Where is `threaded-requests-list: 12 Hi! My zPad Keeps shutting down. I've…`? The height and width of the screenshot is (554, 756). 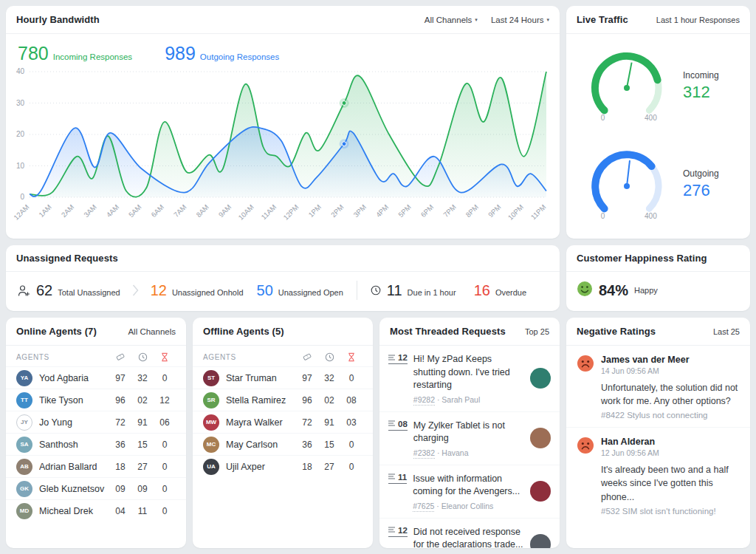 threaded-requests-list: 12 Hi! My zPad Keeps shutting down. I've… is located at coordinates (470, 447).